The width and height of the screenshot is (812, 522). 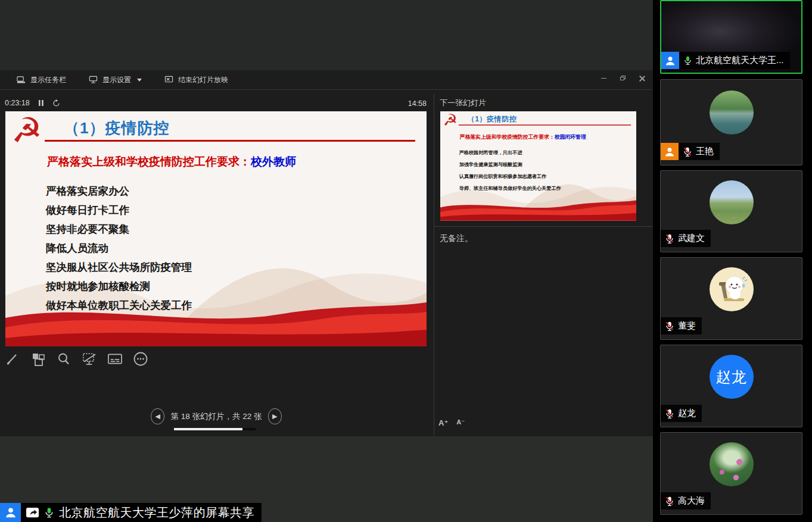 I want to click on elapsed-timer: 0:23:18, so click(x=17, y=103).